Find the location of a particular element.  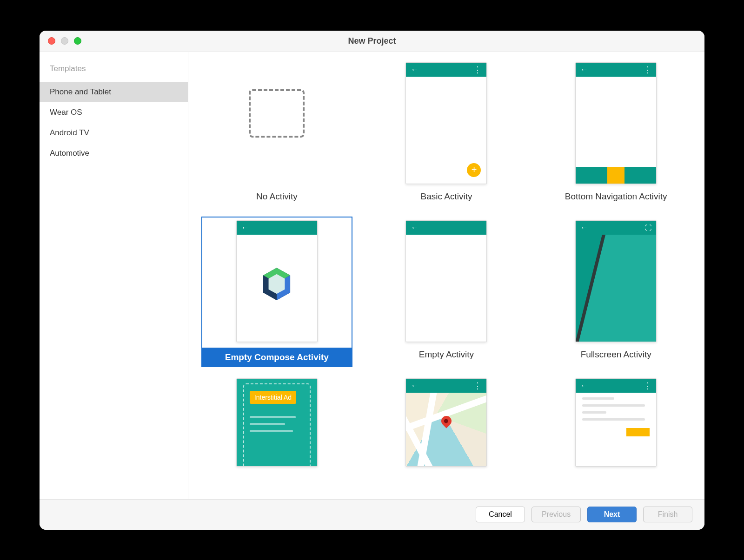

template-maps-activity: ← ⋮ is located at coordinates (446, 422).